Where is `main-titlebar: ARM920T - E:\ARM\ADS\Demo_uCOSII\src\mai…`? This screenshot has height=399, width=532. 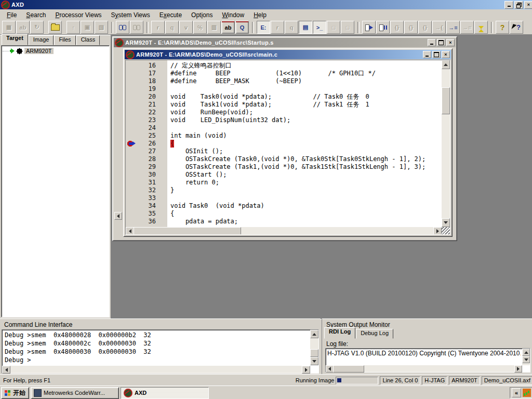
main-titlebar: ARM920T - E:\ARM\ADS\Demo_uCOSII\src\mai… is located at coordinates (288, 55).